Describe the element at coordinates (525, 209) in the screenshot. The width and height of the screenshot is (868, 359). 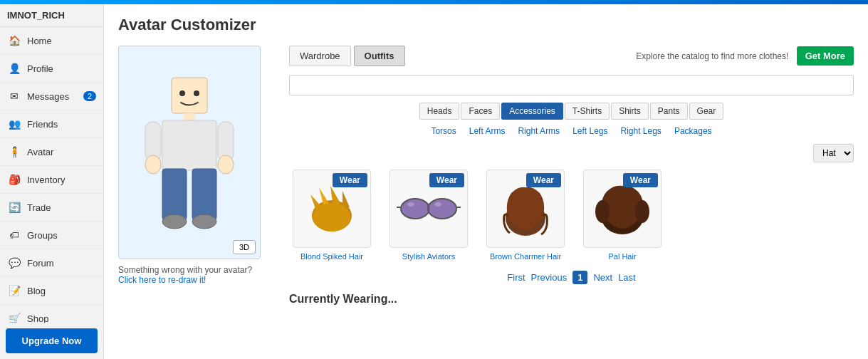
I see `item-image-wrapper-brown: Wear` at that location.